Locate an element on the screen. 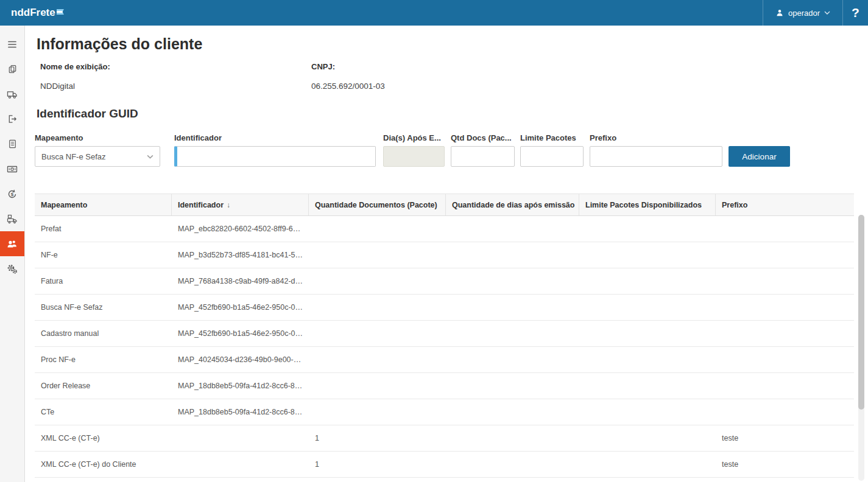 The image size is (868, 482). adicionar-button: Adicionar is located at coordinates (759, 156).